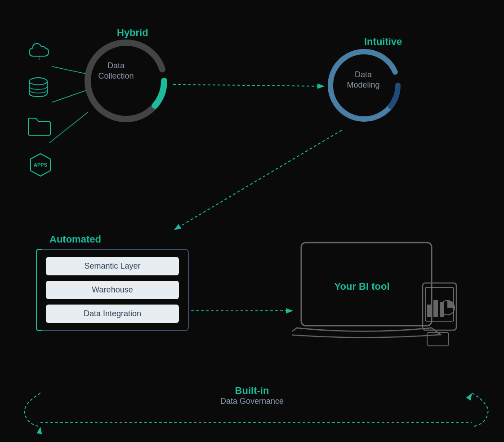 Image resolution: width=504 pixels, height=442 pixels. I want to click on hybrid-label: Hybrid, so click(133, 33).